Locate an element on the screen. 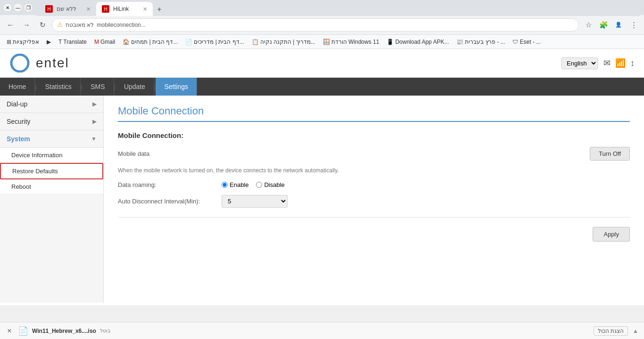 The width and height of the screenshot is (644, 339). forward-button: → is located at coordinates (26, 25).